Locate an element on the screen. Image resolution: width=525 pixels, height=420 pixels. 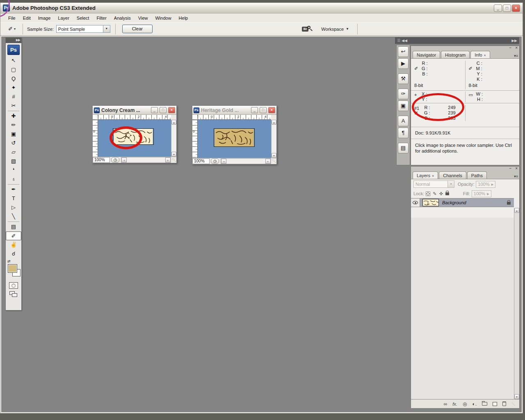
minimize-button: _ is located at coordinates (498, 8).